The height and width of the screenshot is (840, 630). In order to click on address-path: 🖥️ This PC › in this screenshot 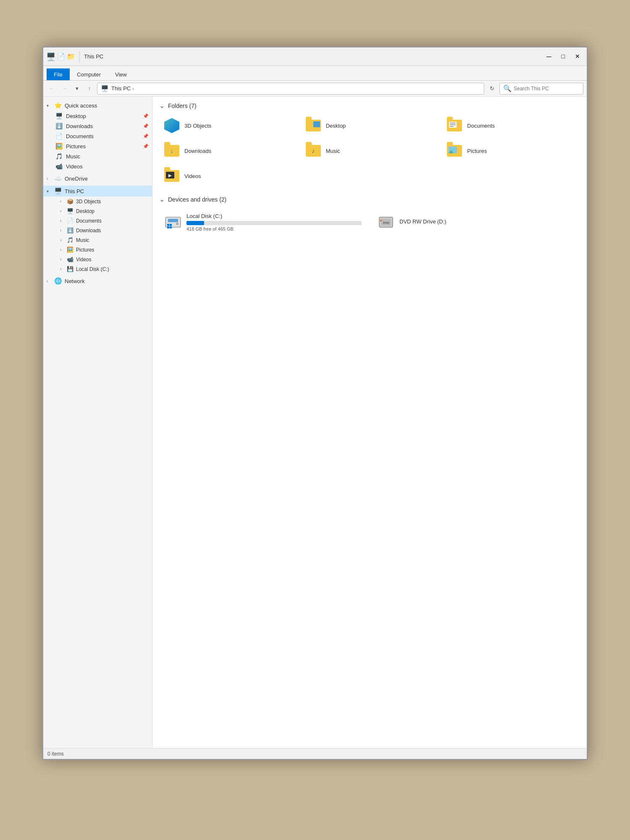, I will do `click(291, 89)`.